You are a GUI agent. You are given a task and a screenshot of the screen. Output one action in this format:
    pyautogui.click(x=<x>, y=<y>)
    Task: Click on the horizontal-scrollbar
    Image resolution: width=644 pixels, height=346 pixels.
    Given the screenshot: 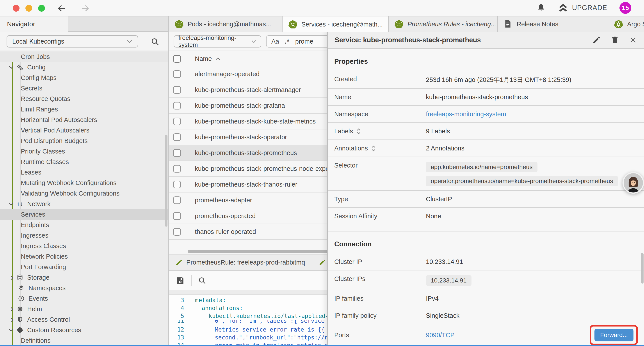 What is the action you would take?
    pyautogui.click(x=262, y=251)
    